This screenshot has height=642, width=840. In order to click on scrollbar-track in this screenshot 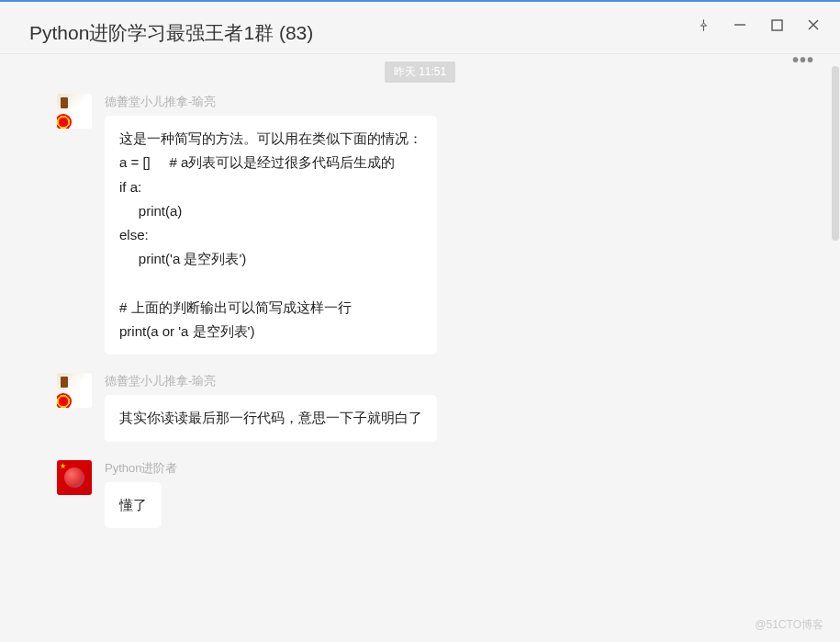, I will do `click(835, 355)`.